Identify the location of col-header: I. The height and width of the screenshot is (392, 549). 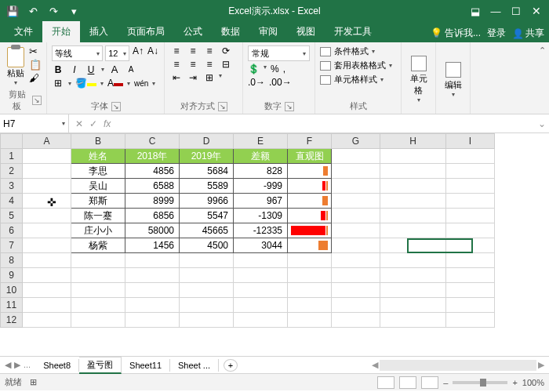
(471, 141).